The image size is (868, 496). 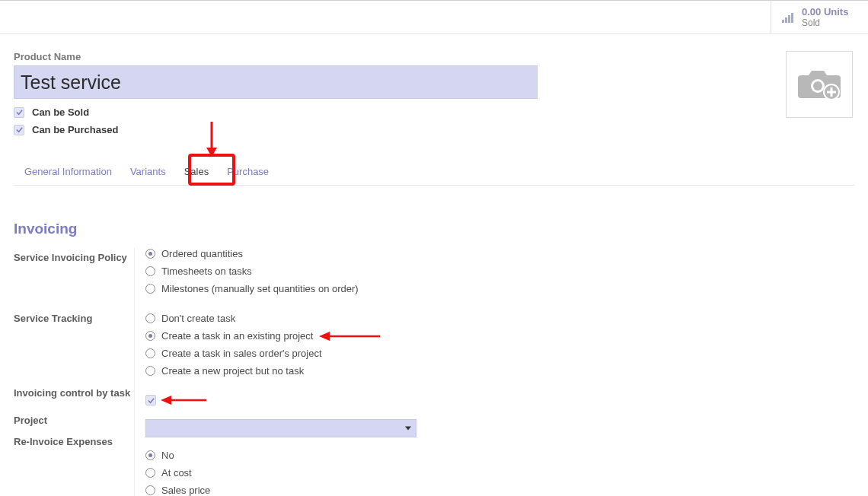 I want to click on invoicing-control-by-task-checkbox, so click(x=151, y=400).